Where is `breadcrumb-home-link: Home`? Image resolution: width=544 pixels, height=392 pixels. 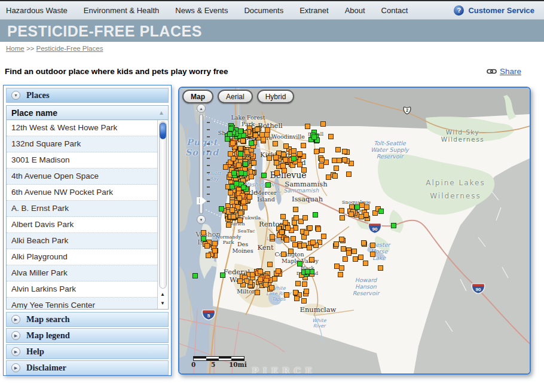
breadcrumb-home-link: Home is located at coordinates (16, 48).